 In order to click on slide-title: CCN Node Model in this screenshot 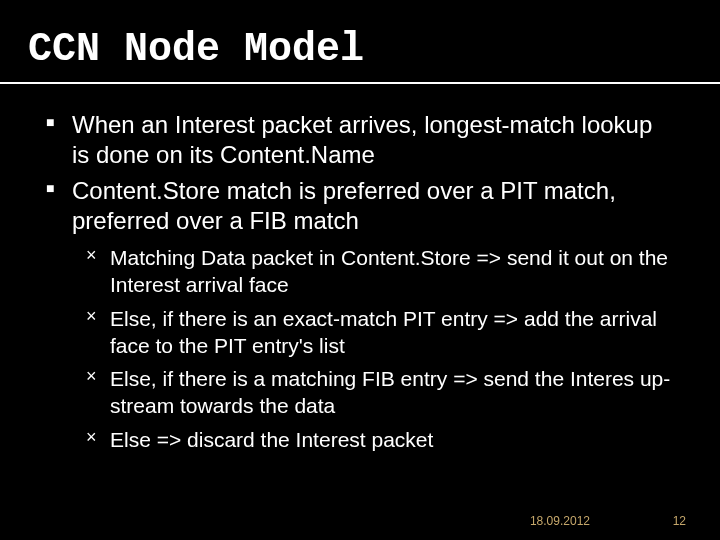, I will do `click(360, 50)`.